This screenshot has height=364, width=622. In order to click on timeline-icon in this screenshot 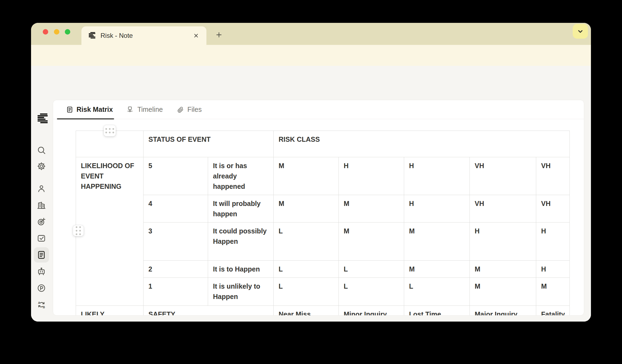, I will do `click(130, 110)`.